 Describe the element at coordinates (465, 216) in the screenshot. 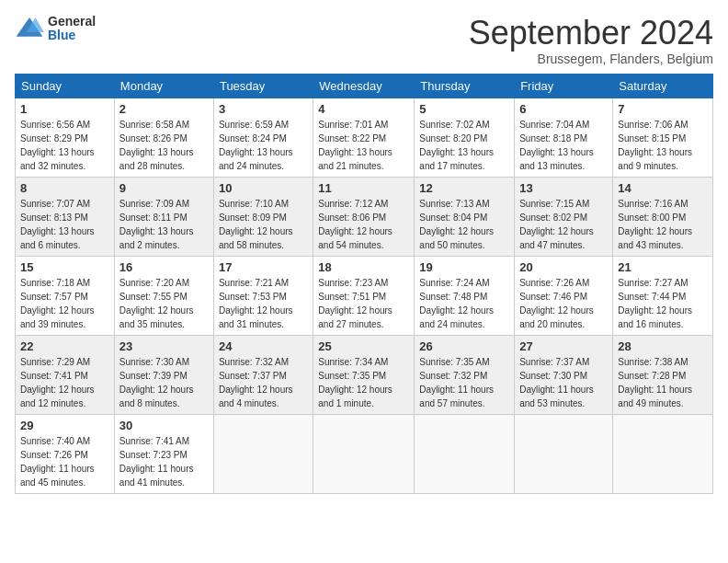

I see `calendar-cell: 12Sunrise: 7:13 AMSunset: 8:04 PMDayligh…` at that location.